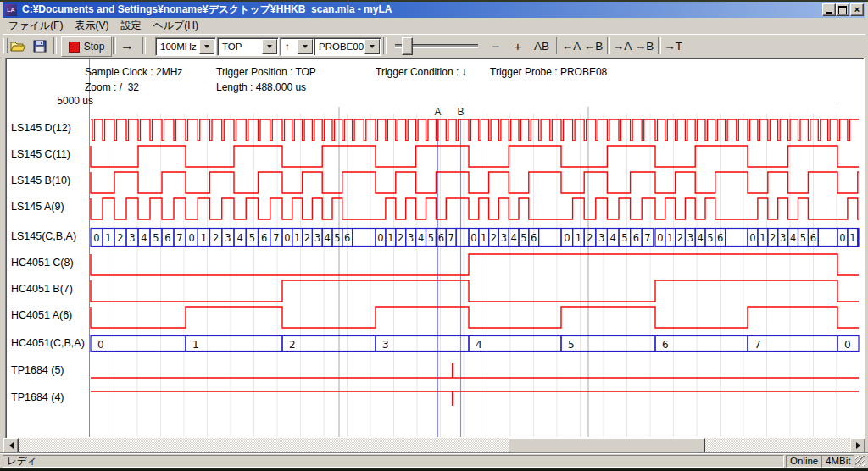  What do you see at coordinates (261, 87) in the screenshot?
I see `info-length: Length : 488.000 us` at bounding box center [261, 87].